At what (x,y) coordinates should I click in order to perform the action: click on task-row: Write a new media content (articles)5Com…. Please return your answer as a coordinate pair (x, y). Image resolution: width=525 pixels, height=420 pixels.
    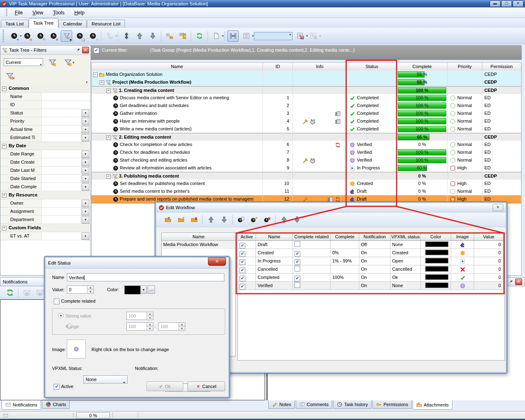
    Looking at the image, I should click on (306, 129).